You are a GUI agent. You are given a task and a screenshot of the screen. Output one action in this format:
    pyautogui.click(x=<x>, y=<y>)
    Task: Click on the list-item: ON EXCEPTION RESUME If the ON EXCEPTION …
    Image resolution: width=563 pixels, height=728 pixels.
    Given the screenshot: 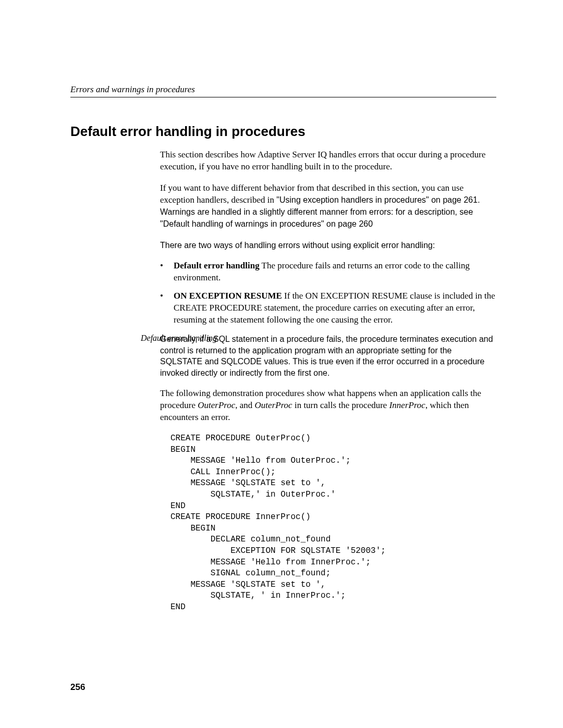 What is the action you would take?
    pyautogui.click(x=328, y=309)
    